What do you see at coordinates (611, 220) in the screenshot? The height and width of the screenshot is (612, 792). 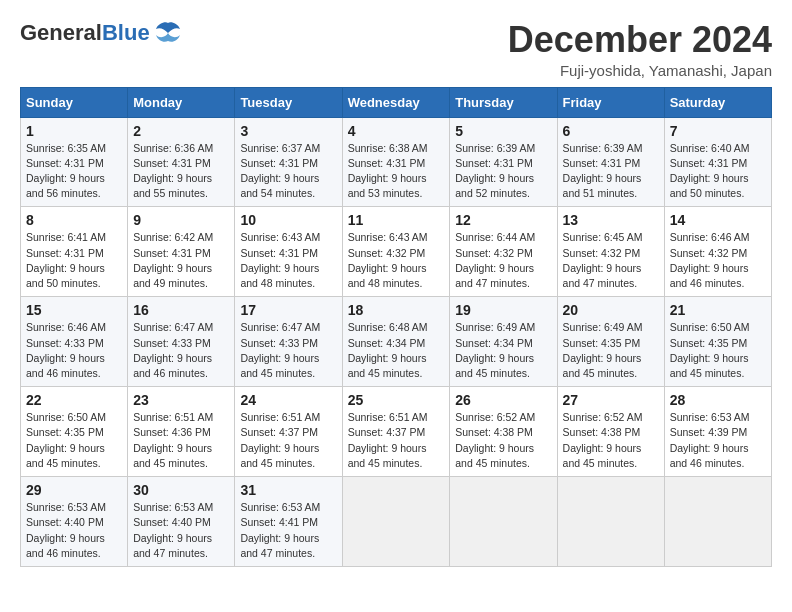 I see `day-number: 13` at bounding box center [611, 220].